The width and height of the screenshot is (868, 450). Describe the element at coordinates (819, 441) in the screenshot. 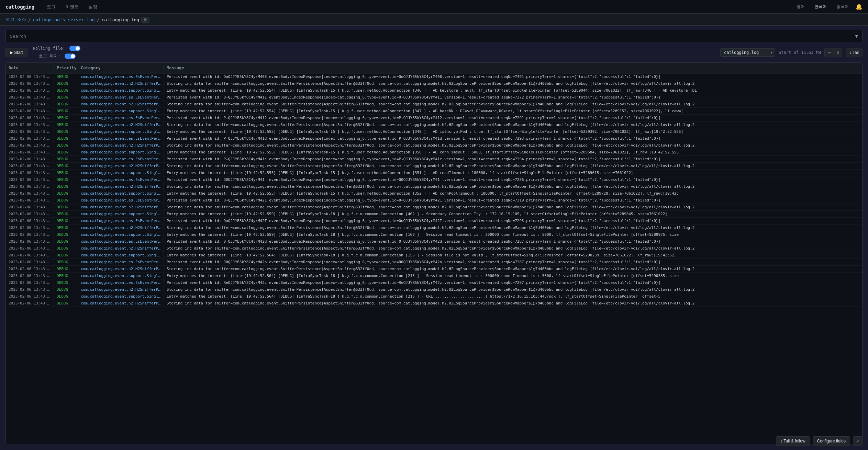

I see `bottom-actions: ↓ Tail & follow Configure fields ⤢` at that location.